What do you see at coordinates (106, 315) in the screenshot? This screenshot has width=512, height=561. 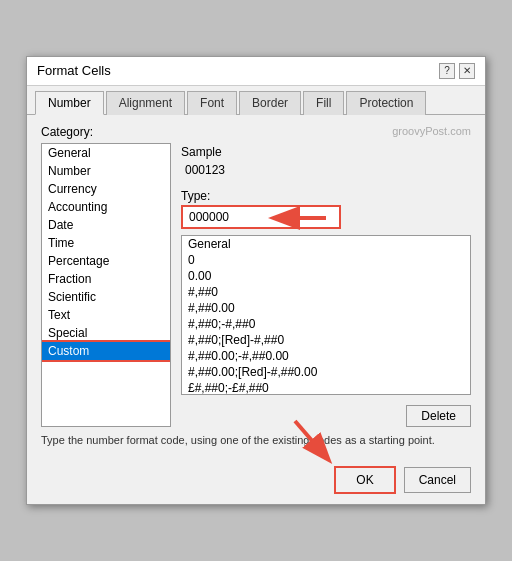 I see `category-item-text: Text` at bounding box center [106, 315].